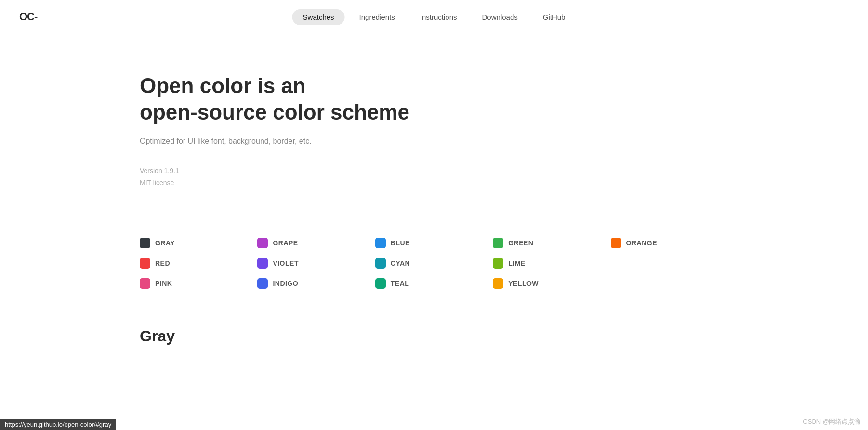  Describe the element at coordinates (521, 243) in the screenshot. I see `color-label-green: GREEN` at that location.